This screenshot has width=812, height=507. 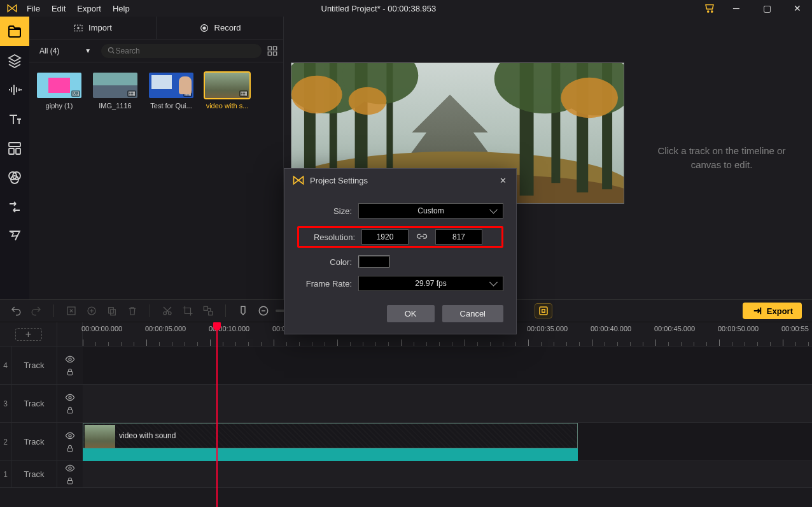 What do you see at coordinates (339, 181) in the screenshot?
I see `dialog-title: Project Settings` at bounding box center [339, 181].